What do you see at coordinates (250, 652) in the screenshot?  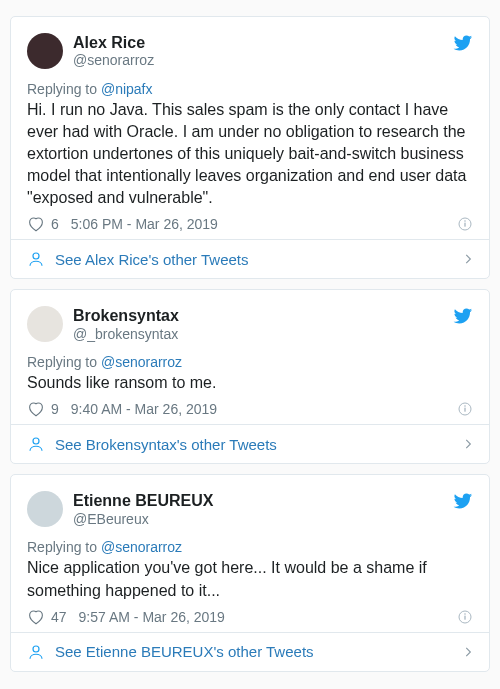 I see `see-other-tweets-link: See Etienne BEUREUX's other Tweets` at bounding box center [250, 652].